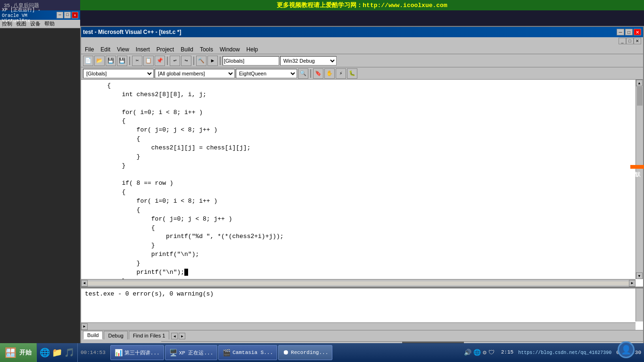 The height and width of the screenshot is (362, 644). Describe the element at coordinates (194, 61) in the screenshot. I see `toolbar-sep3` at that location.